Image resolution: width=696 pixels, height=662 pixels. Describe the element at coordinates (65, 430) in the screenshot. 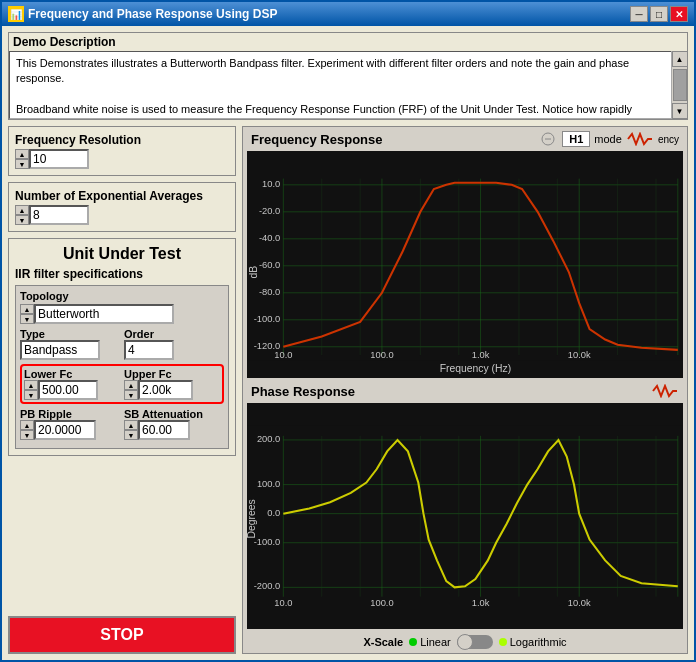

I see `pb-ripple-input: 20.0000` at that location.